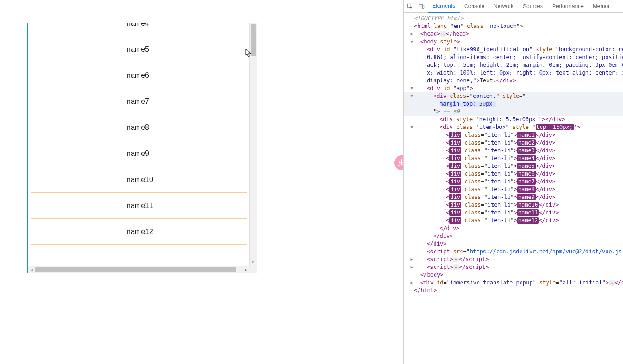 The image size is (623, 364). What do you see at coordinates (513, 120) in the screenshot?
I see `dom-node-line: <div style="height: 5.5e+06px;"></div>` at bounding box center [513, 120].